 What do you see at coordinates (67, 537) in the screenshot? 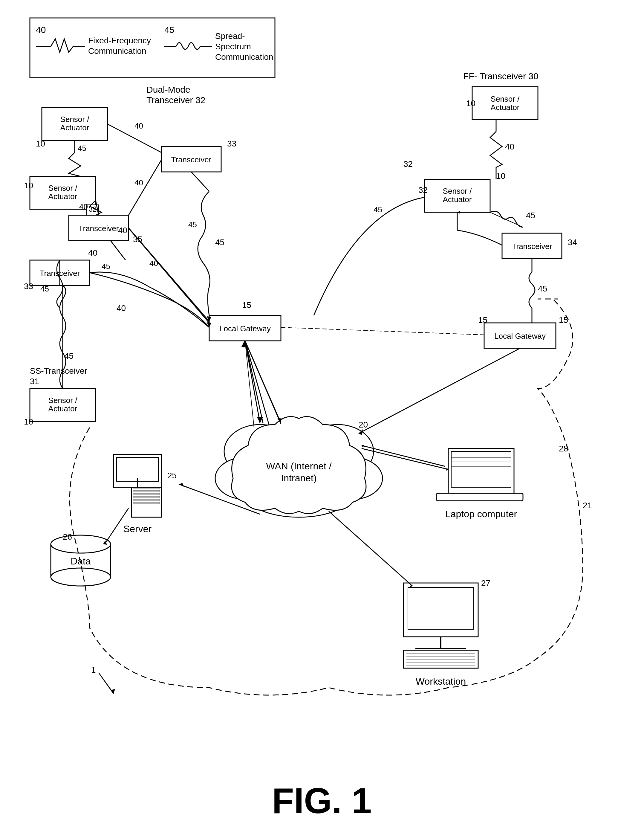
I see `svg-text: 26` at bounding box center [67, 537].